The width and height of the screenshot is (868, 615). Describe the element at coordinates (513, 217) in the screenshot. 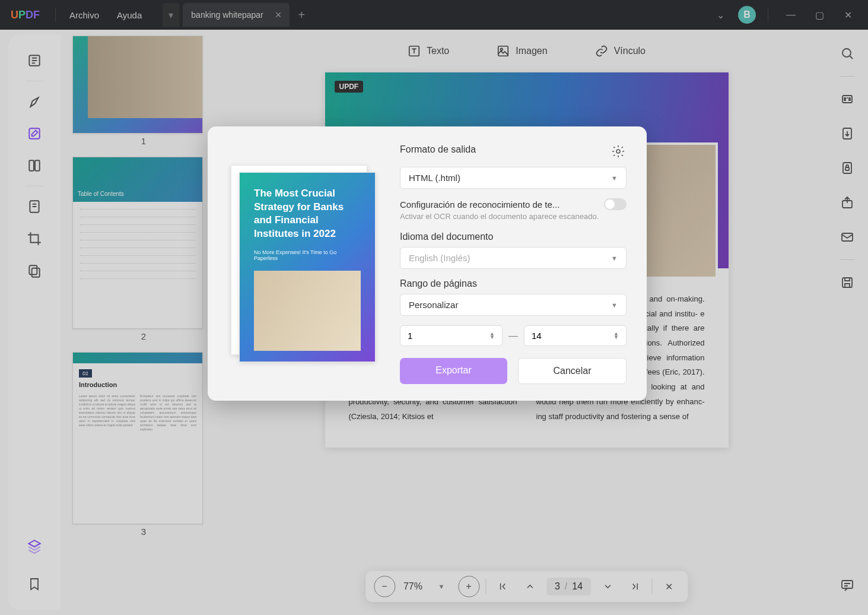

I see `ocr-help-text: Activar el OCR cuando el documento apare…` at that location.